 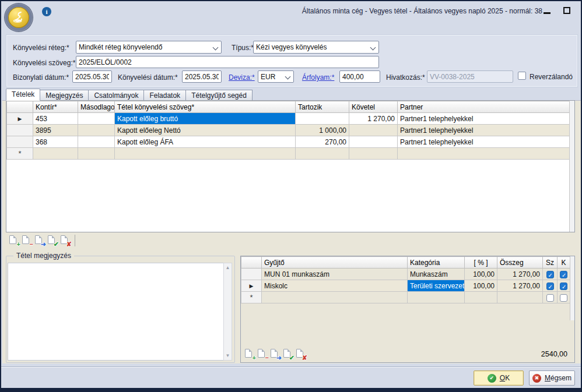 I want to click on layer-select: Mindkét réteg könyvelendő, so click(x=149, y=47).